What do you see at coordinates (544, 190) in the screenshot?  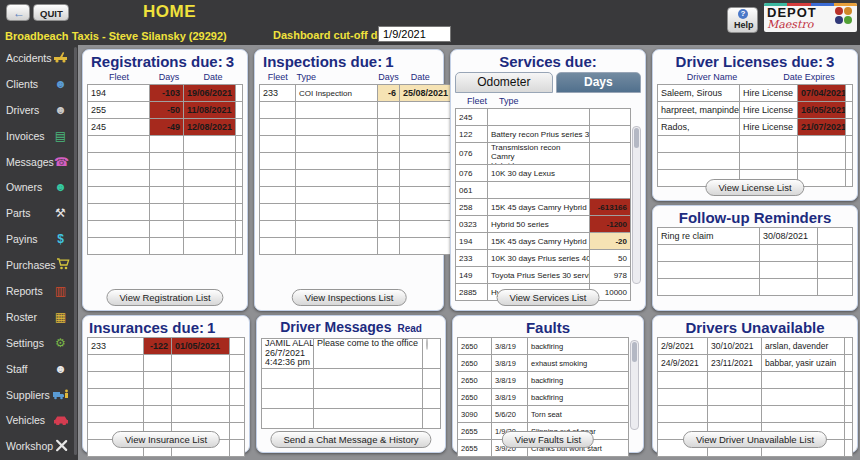 I see `table-row: 061` at bounding box center [544, 190].